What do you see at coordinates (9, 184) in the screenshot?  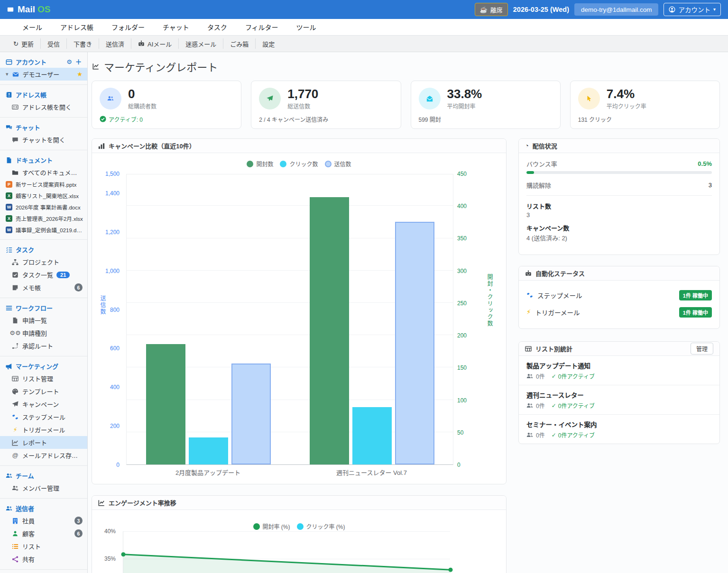 I see `file-type-icon: P` at bounding box center [9, 184].